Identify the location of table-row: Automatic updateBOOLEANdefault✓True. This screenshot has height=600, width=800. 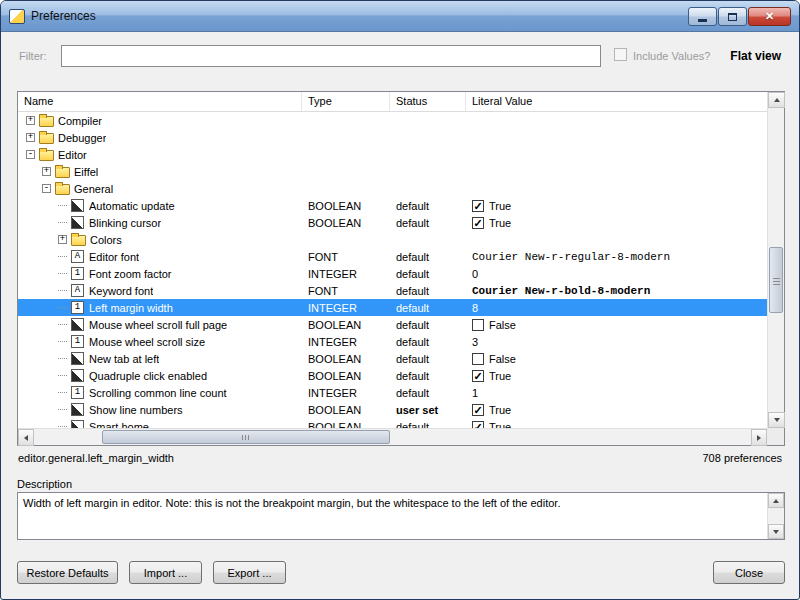
(392, 206).